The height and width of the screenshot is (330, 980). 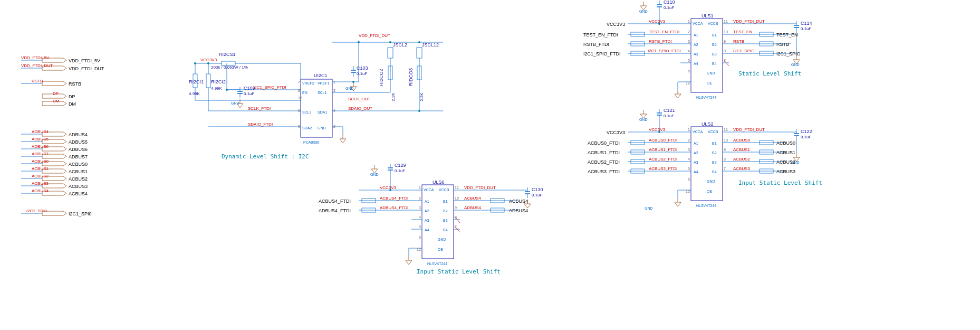 I want to click on n: ADBUS4, so click(x=40, y=132).